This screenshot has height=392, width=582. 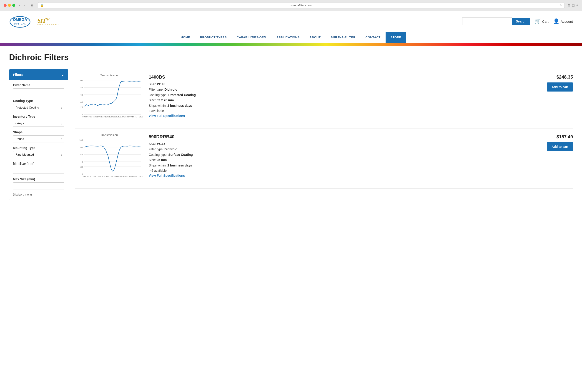 What do you see at coordinates (109, 135) in the screenshot?
I see `chart-title-2: Transmission` at bounding box center [109, 135].